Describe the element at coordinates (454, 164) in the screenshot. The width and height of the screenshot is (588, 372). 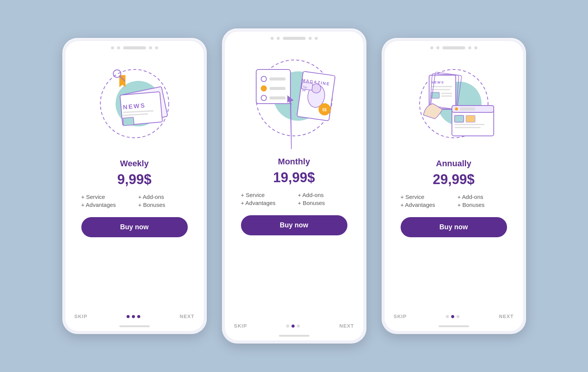
I see `plan-title-annually: Annually` at that location.